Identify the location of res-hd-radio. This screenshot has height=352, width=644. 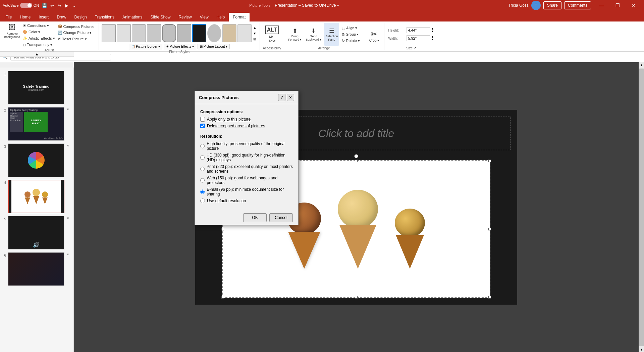
(203, 146).